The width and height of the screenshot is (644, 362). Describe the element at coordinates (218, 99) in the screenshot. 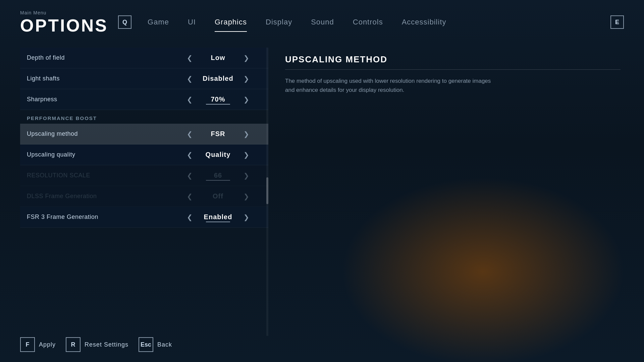

I see `setting-value-sharpness: 70%` at that location.